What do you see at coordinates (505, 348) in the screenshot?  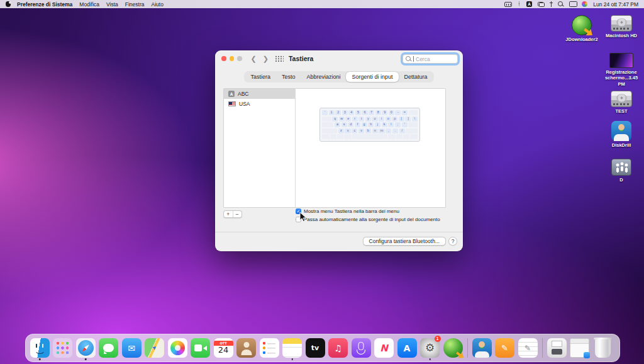 I see `pages-dock-icon: ✎` at bounding box center [505, 348].